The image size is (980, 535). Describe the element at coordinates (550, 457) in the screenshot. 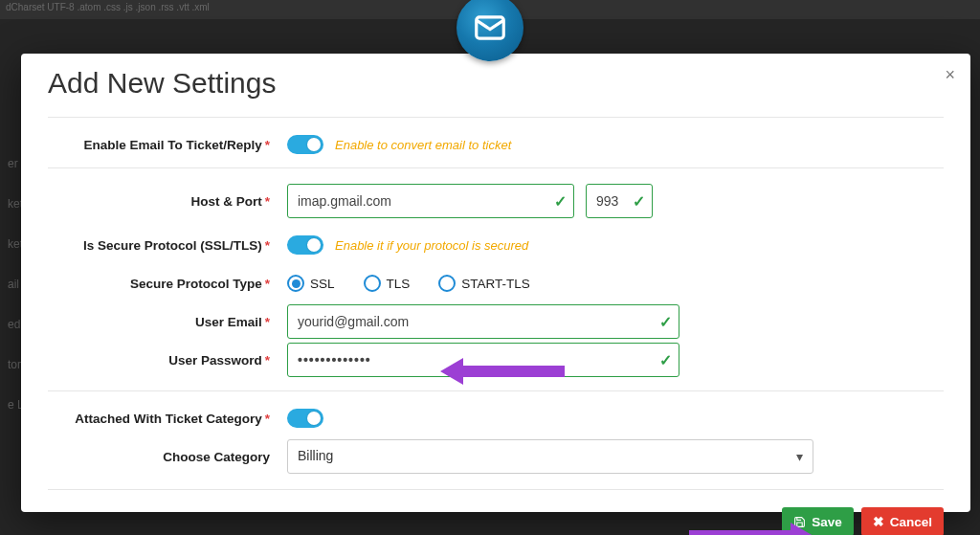

I see `category-select: Billing ▾` at that location.